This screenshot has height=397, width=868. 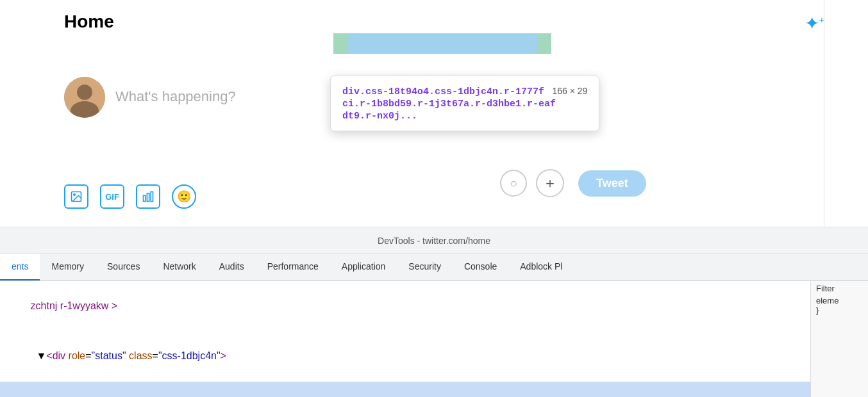 I want to click on highlight-center, so click(x=442, y=44).